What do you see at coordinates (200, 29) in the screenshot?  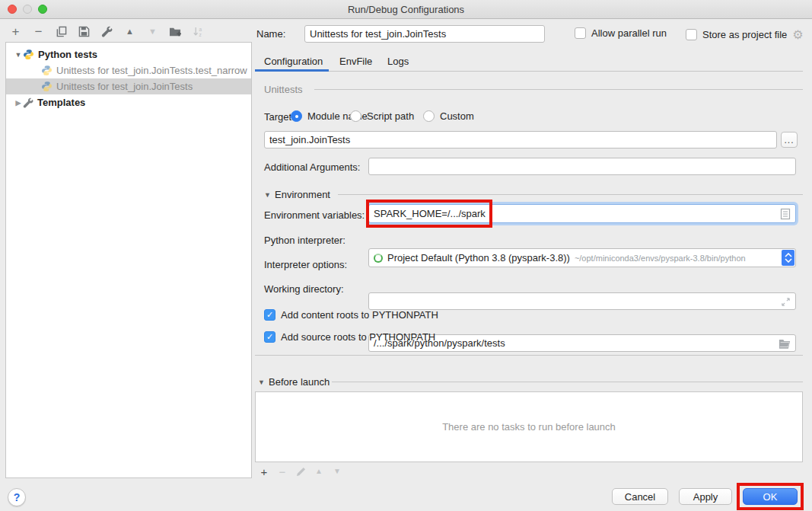 I see `svg-text: a` at bounding box center [200, 29].